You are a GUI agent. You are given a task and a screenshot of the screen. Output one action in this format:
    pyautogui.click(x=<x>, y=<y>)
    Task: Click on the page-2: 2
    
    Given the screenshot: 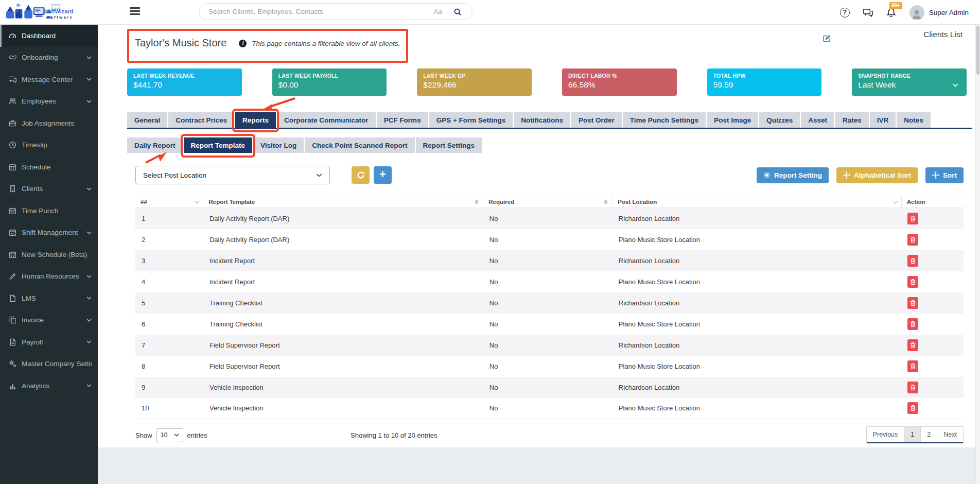 What is the action you would take?
    pyautogui.click(x=929, y=435)
    